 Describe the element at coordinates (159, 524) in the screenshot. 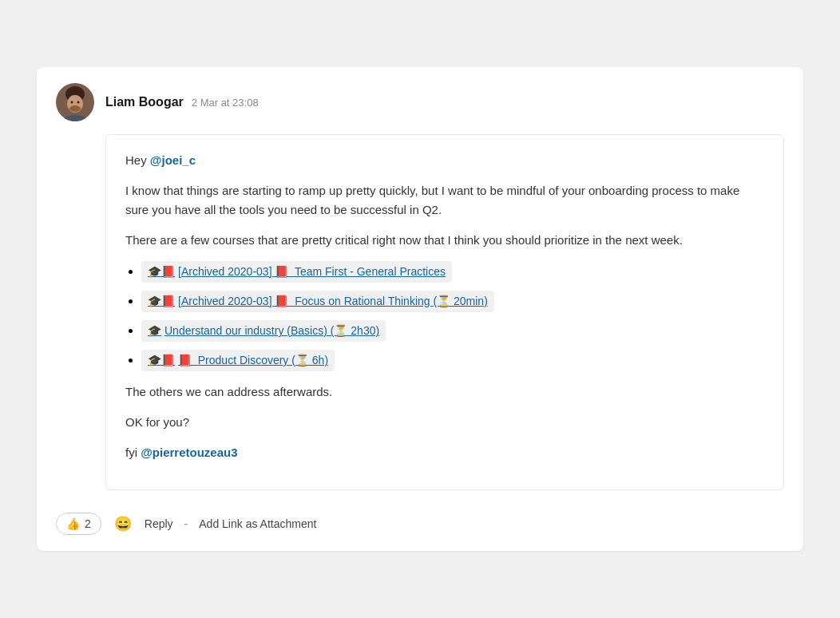

I see `reply-link: Reply` at that location.